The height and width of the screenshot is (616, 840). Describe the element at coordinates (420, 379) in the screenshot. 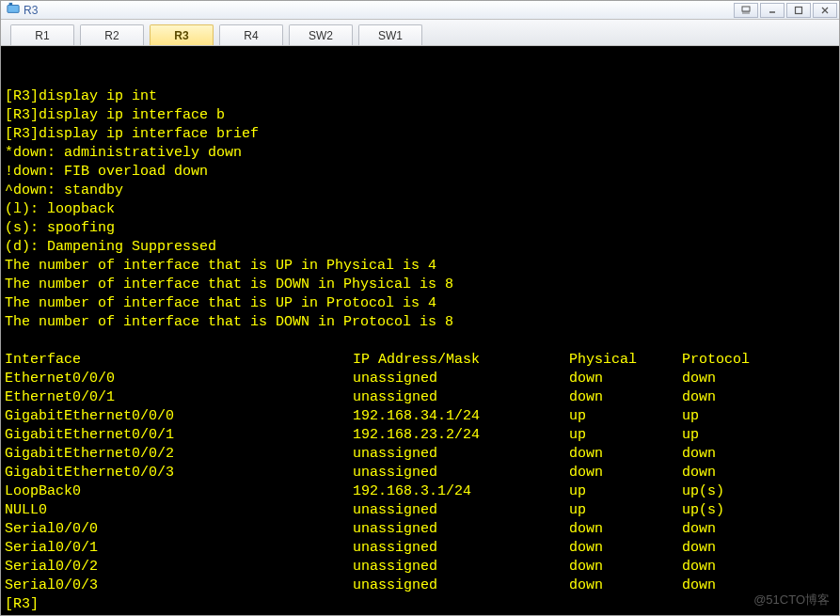

I see `table-row: Ethernet0/0/0unassigneddowndown` at that location.